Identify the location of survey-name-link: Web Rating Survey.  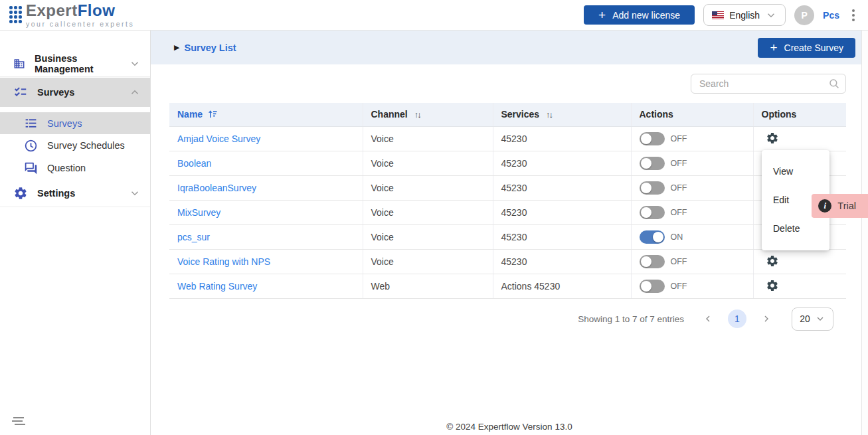
(217, 286).